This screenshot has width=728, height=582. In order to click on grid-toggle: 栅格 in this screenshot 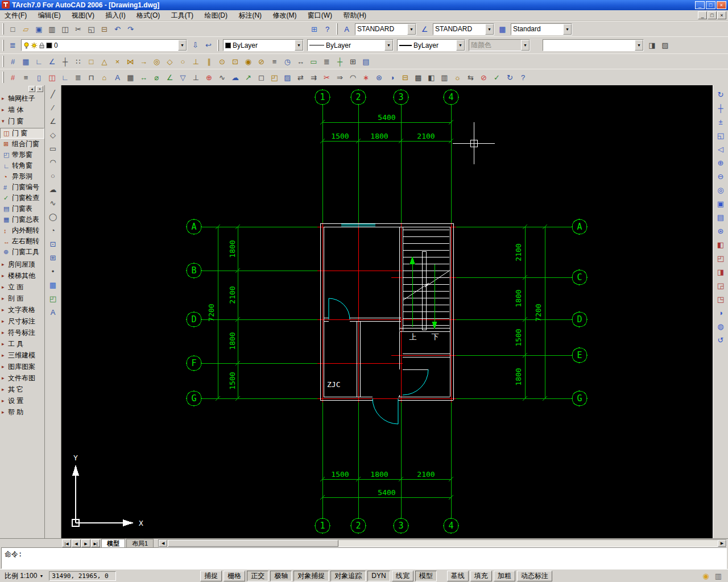, I will do `click(234, 576)`.